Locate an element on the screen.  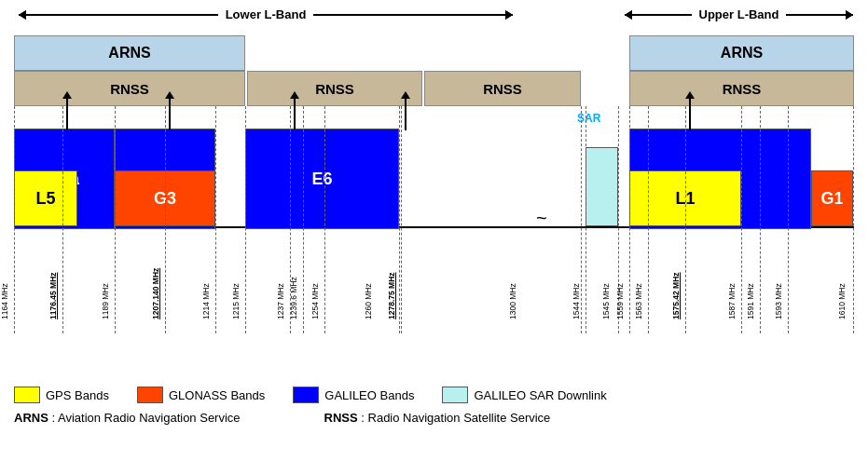
glonass-legend-item: GLONASS Bands is located at coordinates (201, 395).